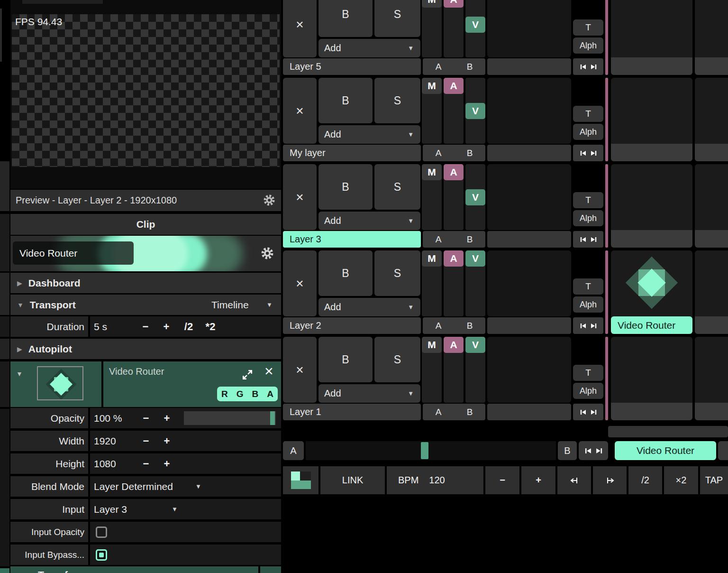 The height and width of the screenshot is (573, 728). What do you see at coordinates (567, 451) in the screenshot?
I see `crossfader-b-button: B` at bounding box center [567, 451].